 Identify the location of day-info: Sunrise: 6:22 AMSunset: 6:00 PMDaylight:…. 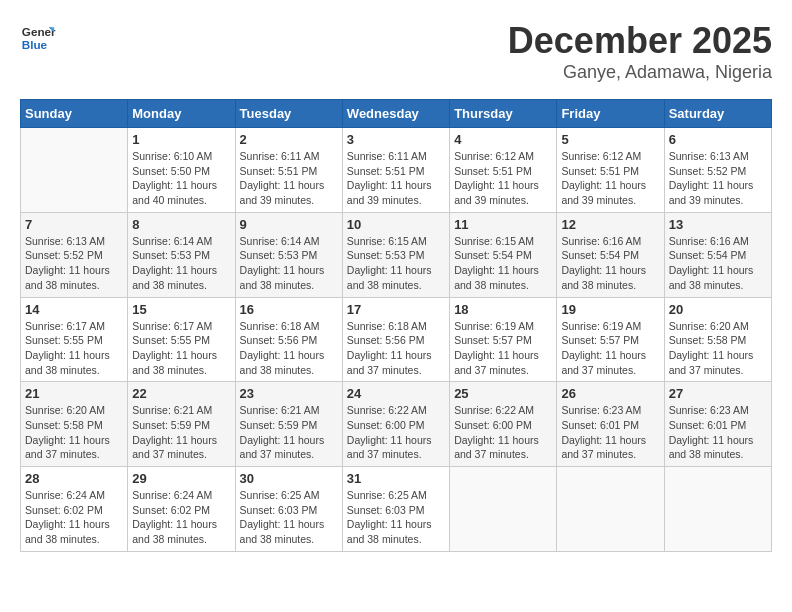
(396, 432).